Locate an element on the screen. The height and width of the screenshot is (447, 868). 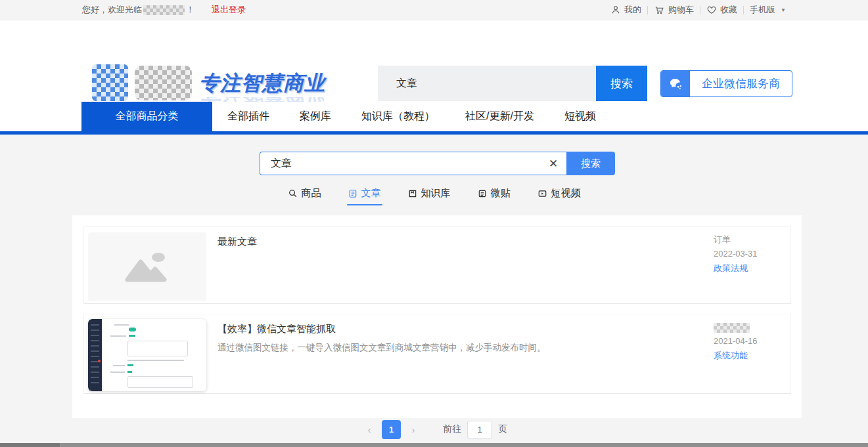
article-title: 【效率】微信文章智能抓取 is located at coordinates (277, 330).